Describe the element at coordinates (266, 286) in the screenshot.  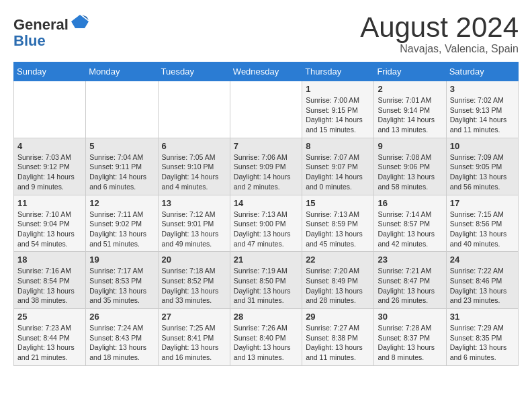
I see `day-info: Sunrise: 7:19 AMSunset: 8:50 PMDaylight:…` at that location.